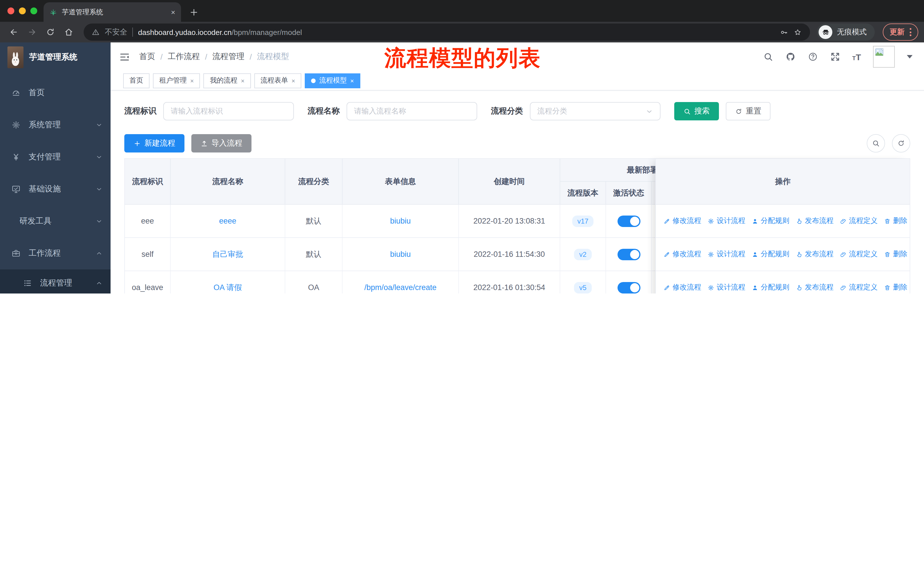 The image size is (924, 587). I want to click on cell-name-link: OA 请假, so click(228, 282).